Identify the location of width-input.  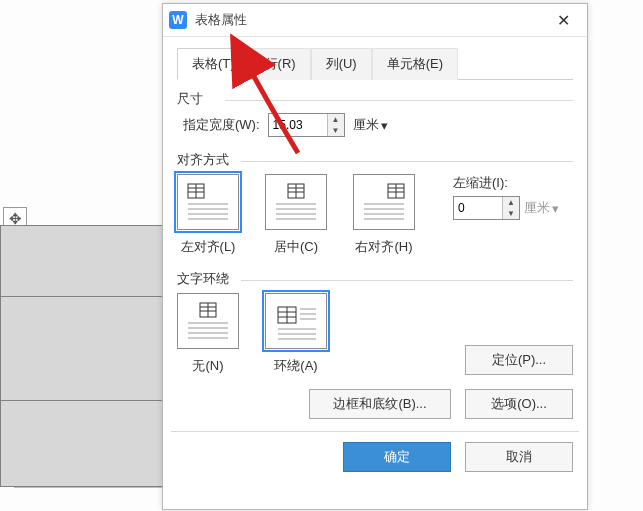
(298, 125).